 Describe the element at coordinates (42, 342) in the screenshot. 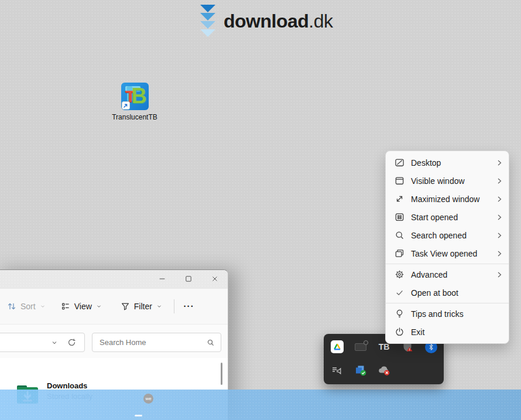

I see `address-bar` at that location.